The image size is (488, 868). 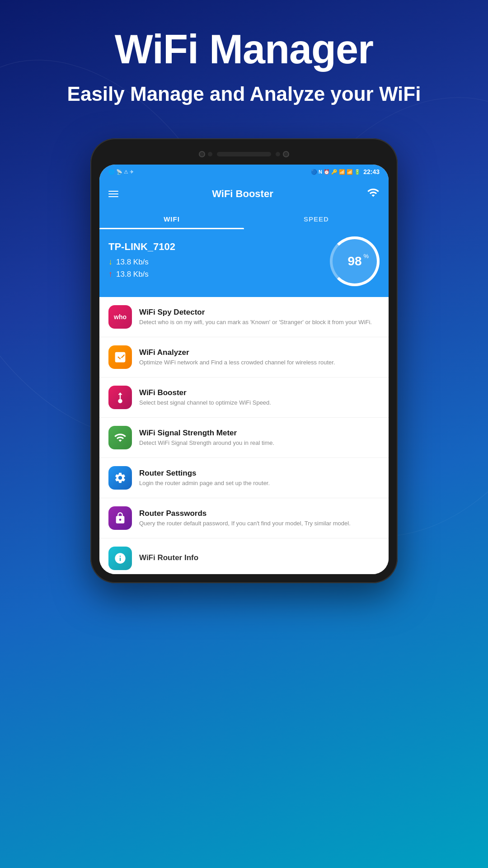 What do you see at coordinates (259, 524) in the screenshot?
I see `router-passwords-desc: Query the router default password, If yo…` at bounding box center [259, 524].